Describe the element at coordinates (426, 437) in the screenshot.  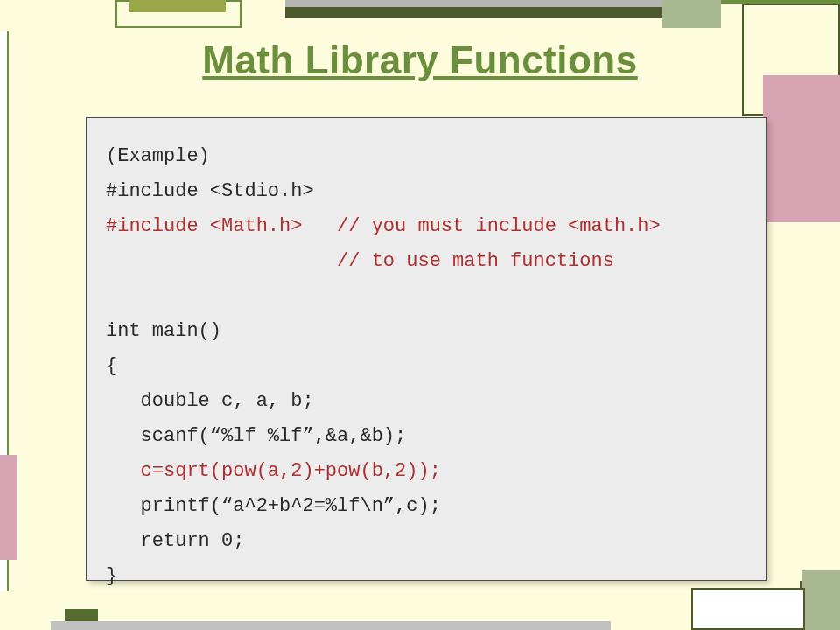
I see `code-line: scanf(“%lf %lf”,&a,&b);` at that location.